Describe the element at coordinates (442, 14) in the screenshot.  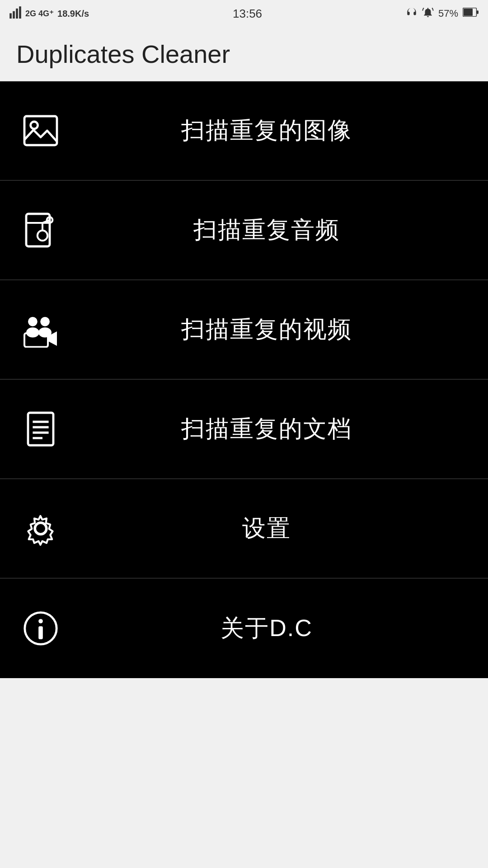
I see `system-icons: 57%` at that location.